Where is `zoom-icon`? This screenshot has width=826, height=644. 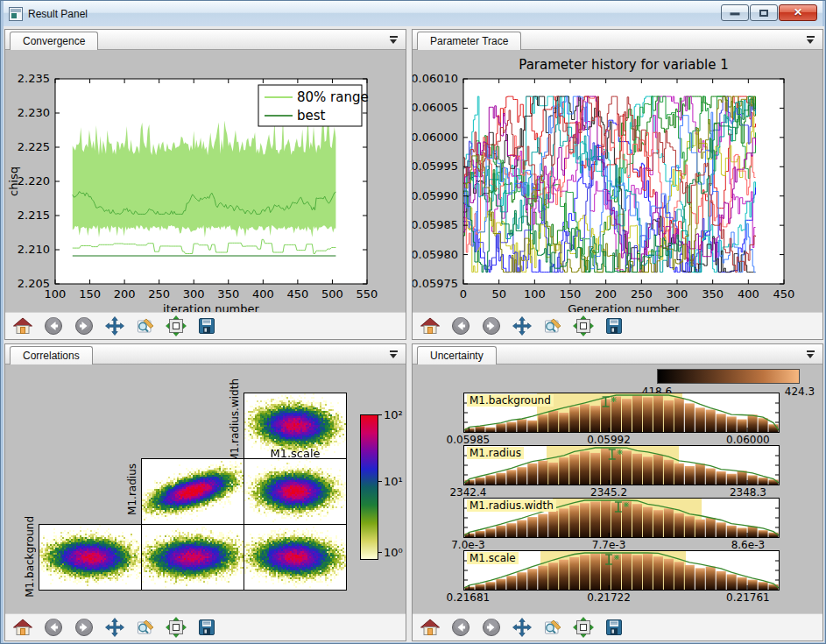
zoom-icon is located at coordinates (145, 326).